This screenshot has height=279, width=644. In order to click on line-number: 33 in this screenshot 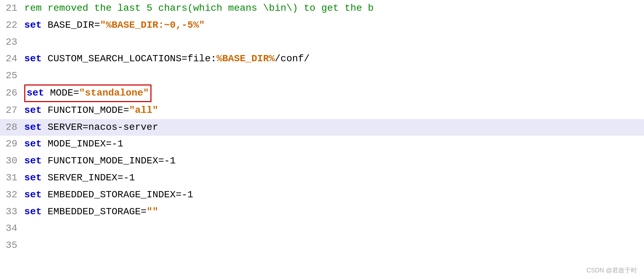, I will do `click(12, 212)`.